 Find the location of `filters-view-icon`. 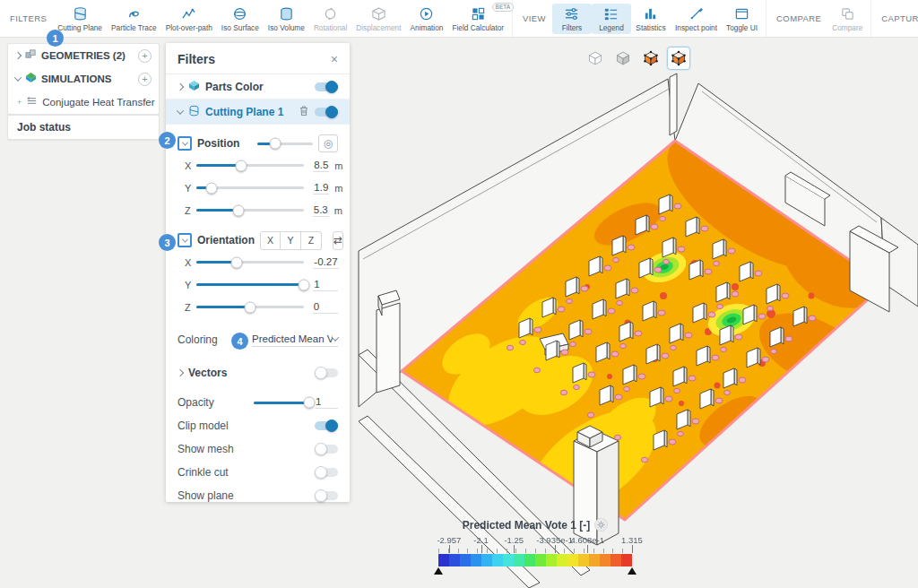

filters-view-icon is located at coordinates (572, 14).